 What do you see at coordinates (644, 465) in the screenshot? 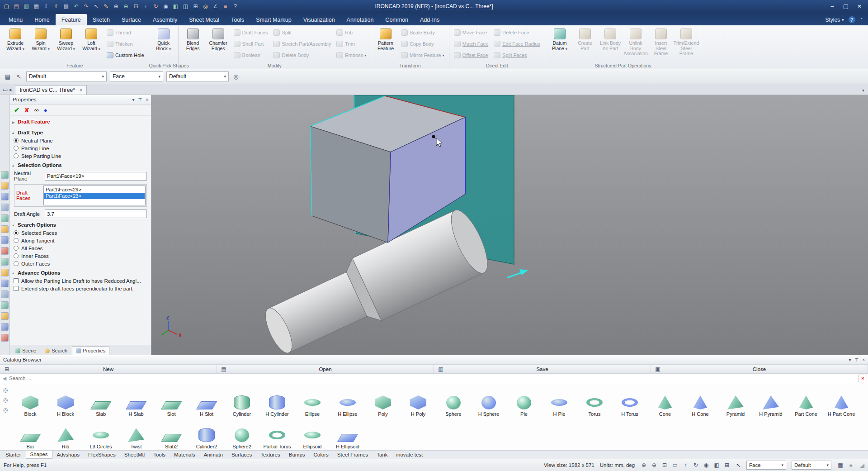
I see `sb-zoom-in-icon` at bounding box center [644, 465].